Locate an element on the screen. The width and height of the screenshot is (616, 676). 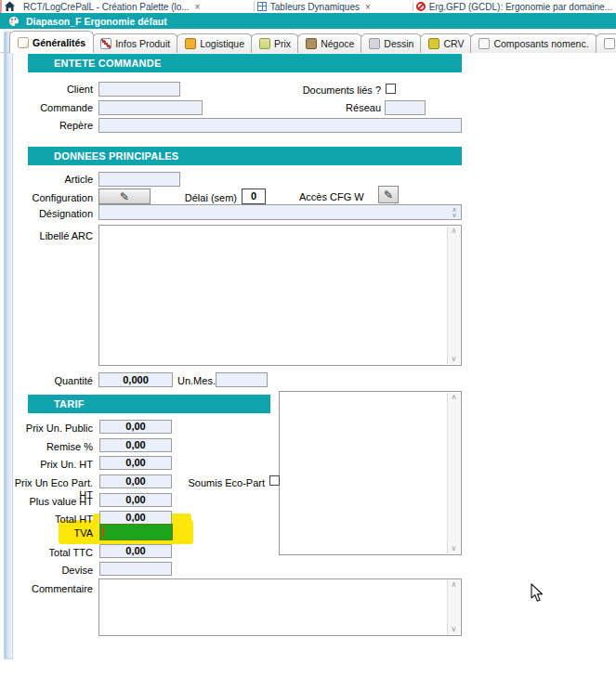
soumis-eco-part-checkbox is located at coordinates (275, 481).